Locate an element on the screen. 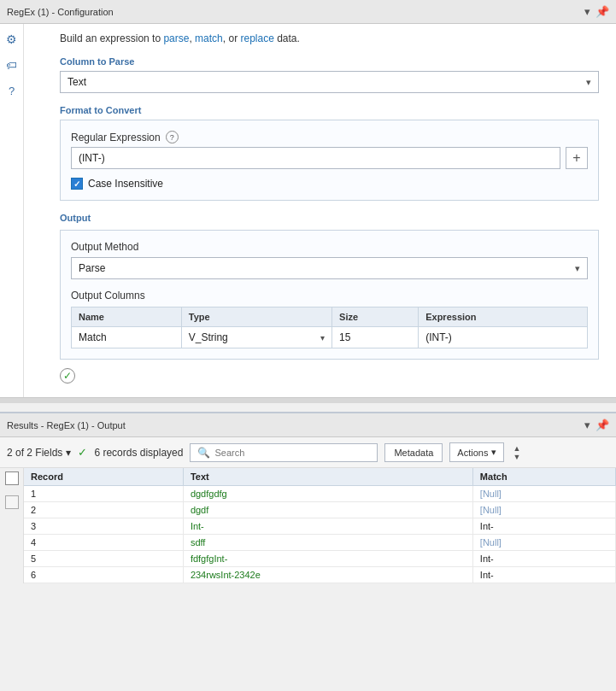 The width and height of the screenshot is (616, 691). pin-icon: 📌 is located at coordinates (602, 12).